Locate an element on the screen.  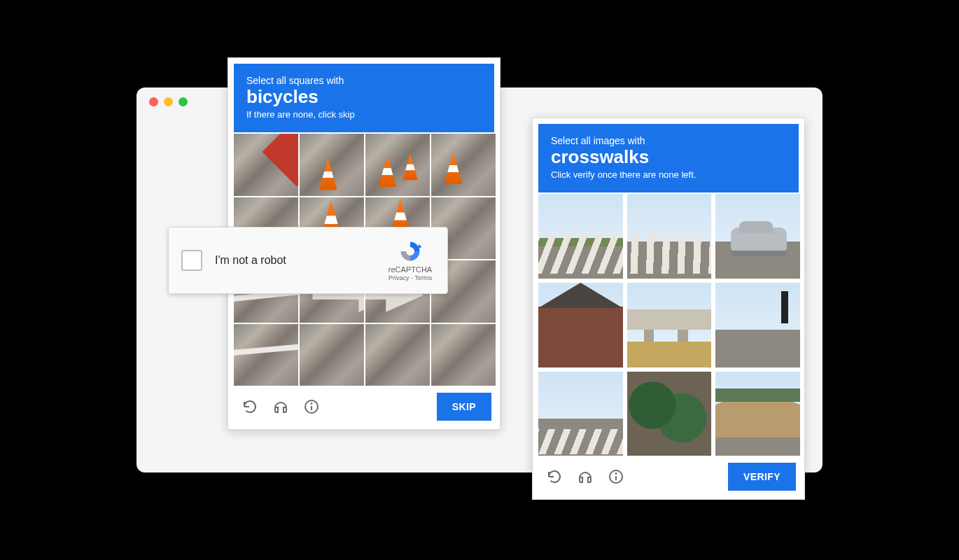
skip-button: SKIP is located at coordinates (464, 407).